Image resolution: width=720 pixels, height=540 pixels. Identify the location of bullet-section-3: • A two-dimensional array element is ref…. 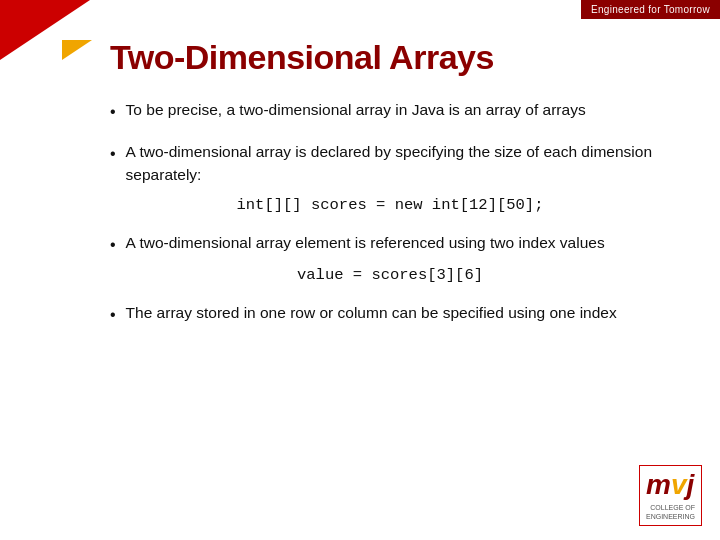
(390, 258).